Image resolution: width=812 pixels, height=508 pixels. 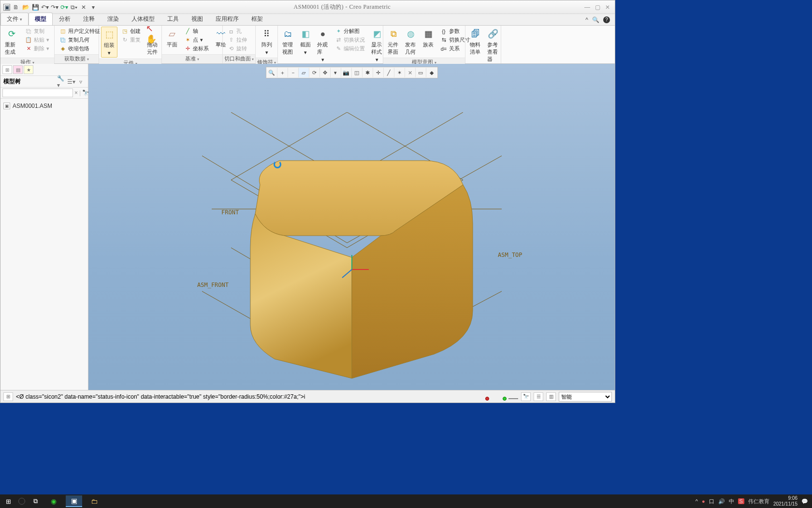 What do you see at coordinates (597, 7) in the screenshot?
I see `maximize-button: ▢` at bounding box center [597, 7].